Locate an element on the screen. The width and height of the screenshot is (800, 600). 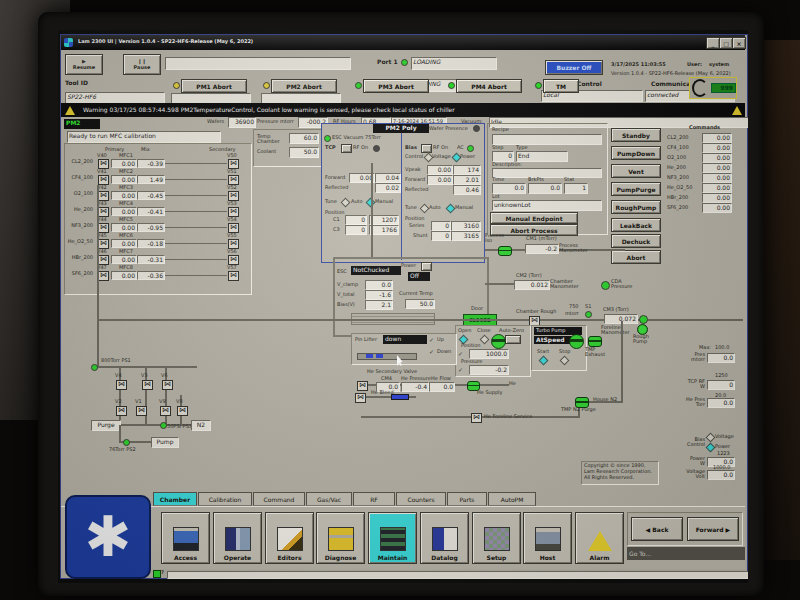
help-icon: ? is located at coordinates (162, 572).